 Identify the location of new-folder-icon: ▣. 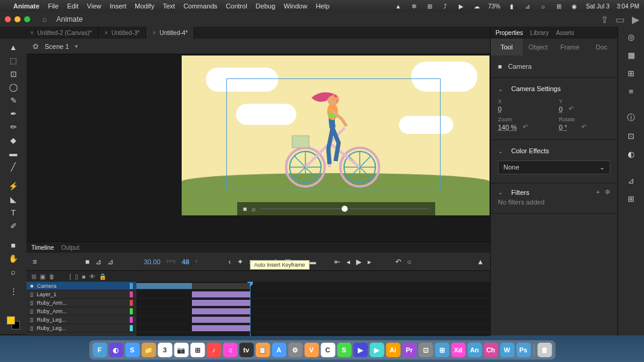
(42, 276).